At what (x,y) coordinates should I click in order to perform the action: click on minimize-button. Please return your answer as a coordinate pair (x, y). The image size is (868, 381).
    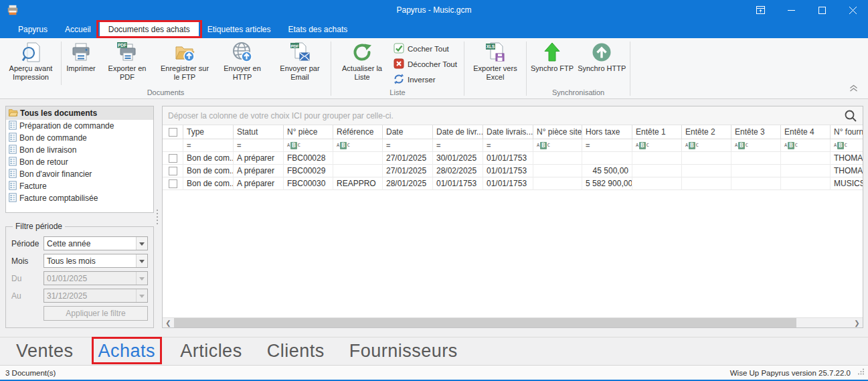
    Looking at the image, I should click on (791, 10).